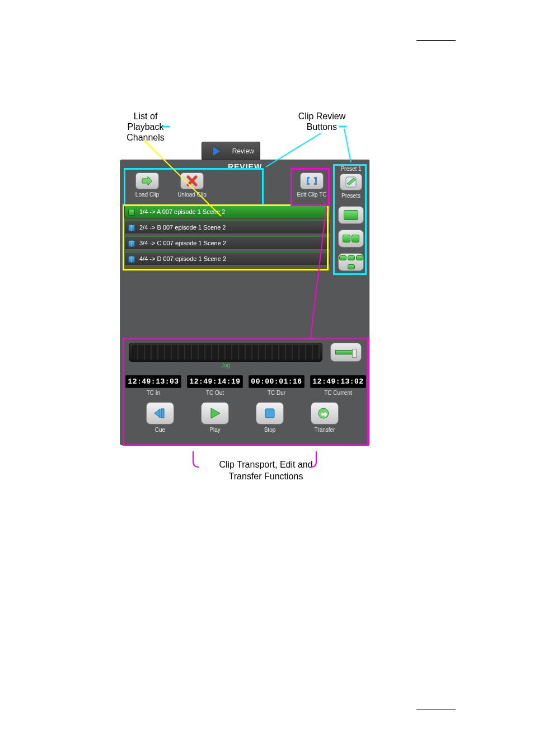 This screenshot has height=756, width=534. What do you see at coordinates (153, 393) in the screenshot?
I see `tc-in-label: TC In` at bounding box center [153, 393].